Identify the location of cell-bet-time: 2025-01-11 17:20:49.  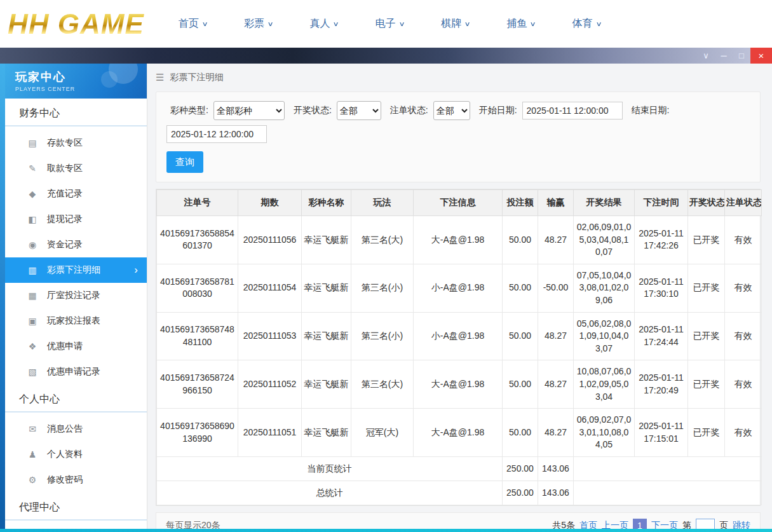
(661, 385).